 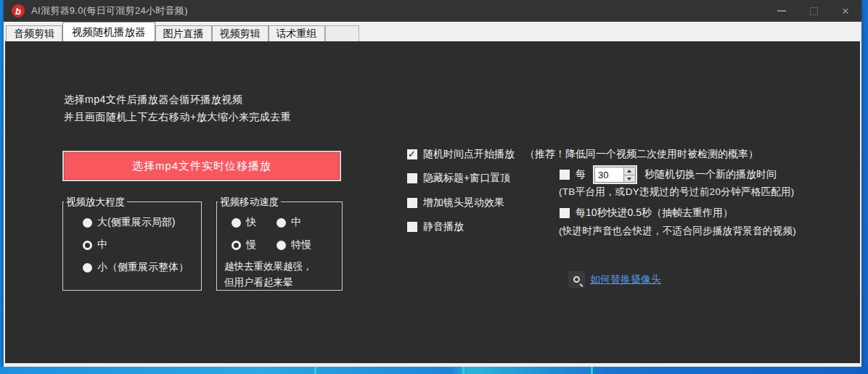 I want to click on video-speed-group: 视频移动速度 快 中 慢 特慢 越快去重效果越强， 但用户看起来晕, so click(x=279, y=246).